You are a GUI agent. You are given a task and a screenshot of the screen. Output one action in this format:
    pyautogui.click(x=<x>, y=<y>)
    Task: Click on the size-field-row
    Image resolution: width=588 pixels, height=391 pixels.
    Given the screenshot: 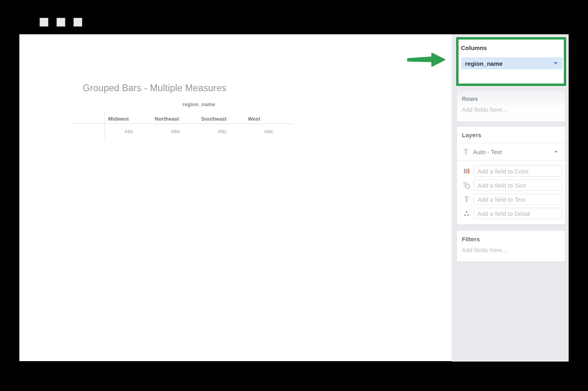 What is the action you would take?
    pyautogui.click(x=512, y=185)
    